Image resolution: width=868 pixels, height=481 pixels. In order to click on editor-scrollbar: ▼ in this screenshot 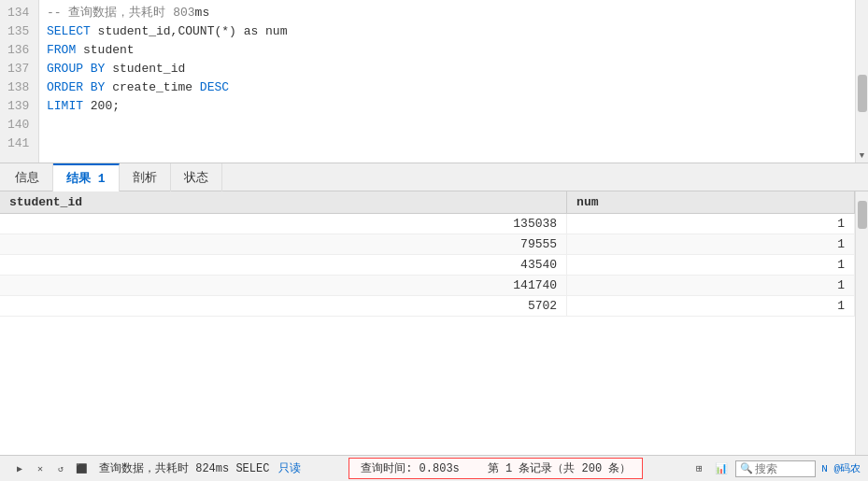, I will do `click(861, 81)`.